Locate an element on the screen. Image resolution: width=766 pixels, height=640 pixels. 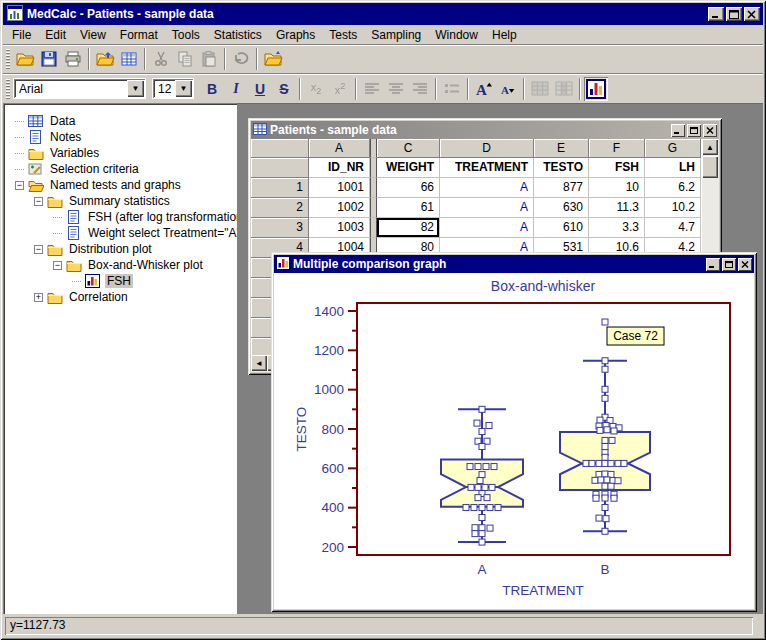
cell: 630 is located at coordinates (562, 208).